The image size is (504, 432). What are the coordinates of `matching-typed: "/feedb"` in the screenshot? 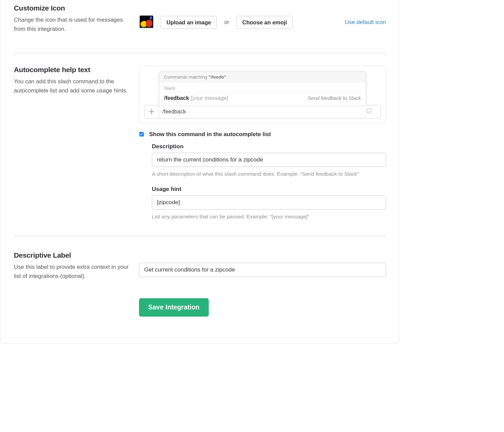 It's located at (217, 77).